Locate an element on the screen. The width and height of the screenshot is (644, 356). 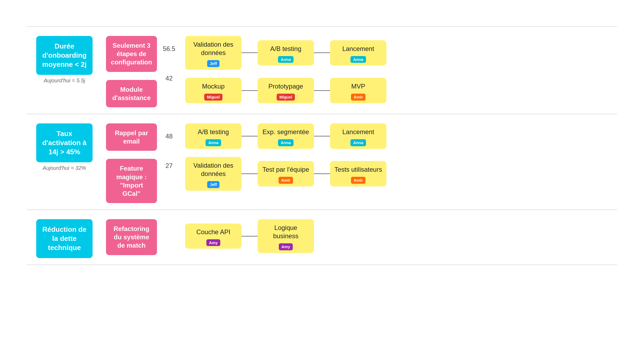
badge-2-0-0: Amy is located at coordinates (214, 243).